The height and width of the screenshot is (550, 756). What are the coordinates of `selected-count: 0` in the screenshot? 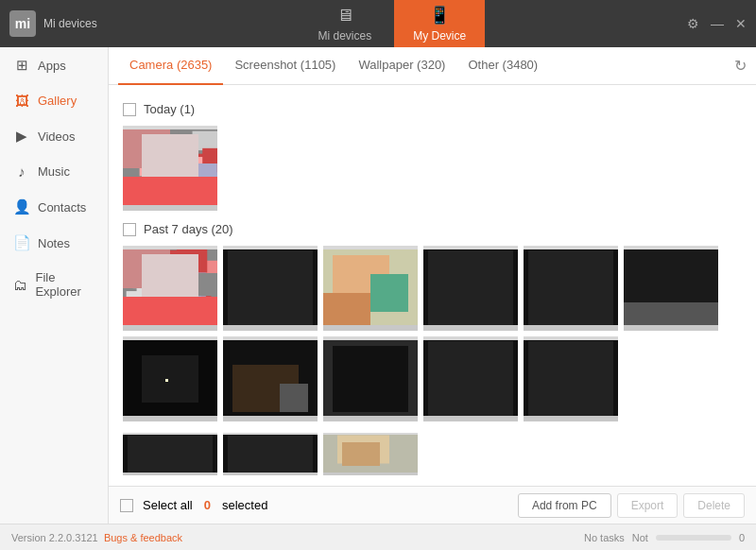 It's located at (208, 505).